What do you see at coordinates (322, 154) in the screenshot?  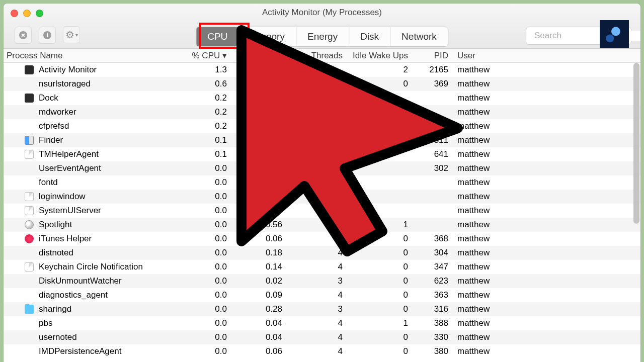 I see `table-row: TMHelperAgent0.10.19641matthew` at bounding box center [322, 154].